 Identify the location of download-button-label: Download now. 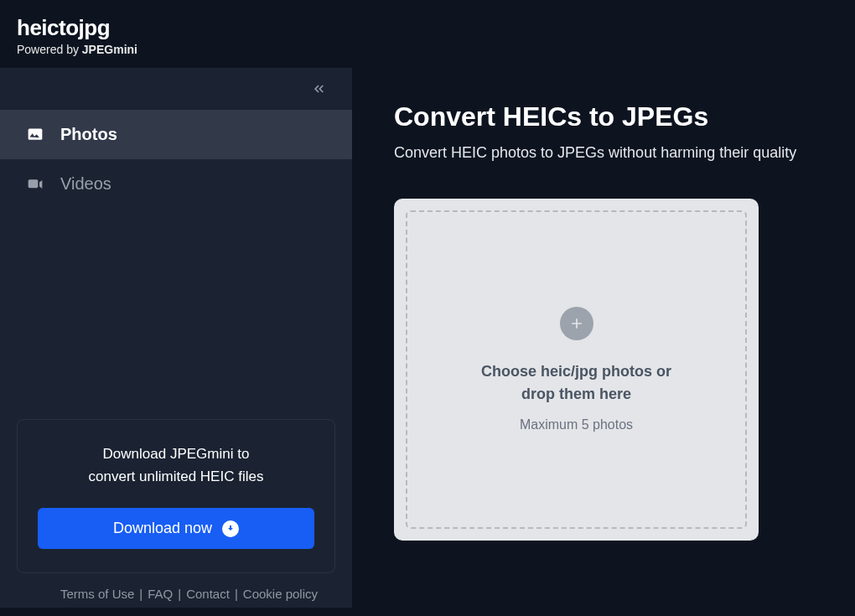
(163, 528).